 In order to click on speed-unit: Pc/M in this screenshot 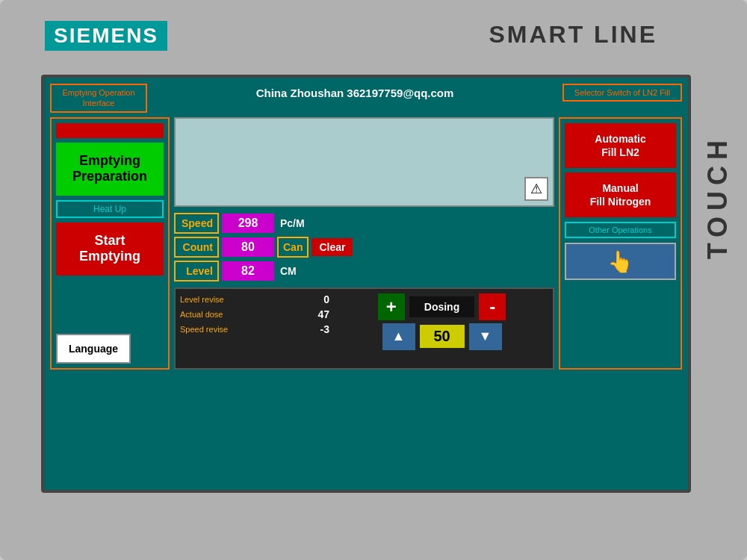, I will do `click(293, 223)`.